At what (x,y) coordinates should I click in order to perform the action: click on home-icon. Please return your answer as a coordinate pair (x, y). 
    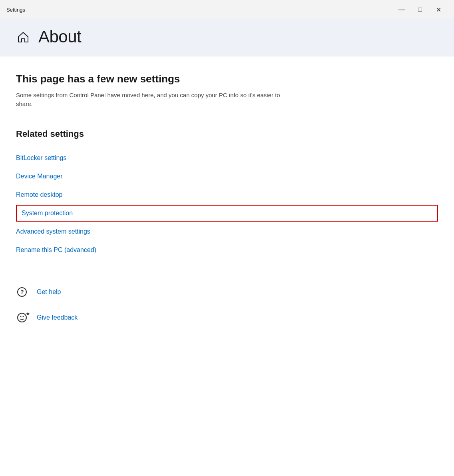
    Looking at the image, I should click on (23, 37).